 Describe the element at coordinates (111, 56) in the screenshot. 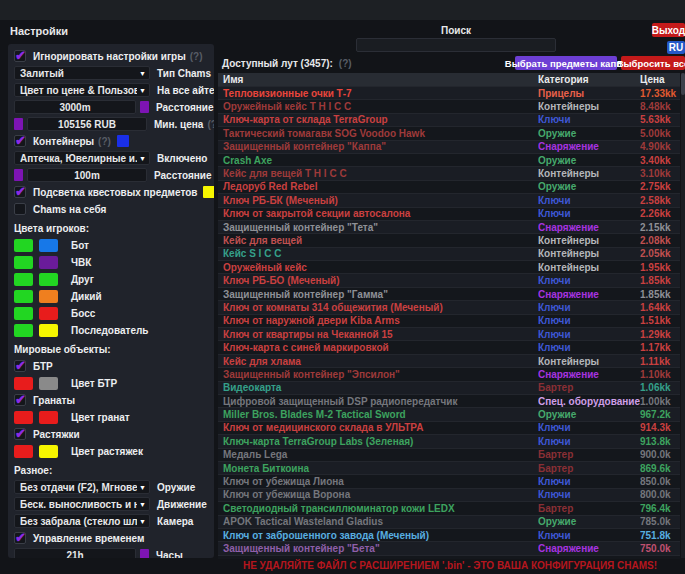

I see `setting-ignore-game-row: Игнорировать настройки игры (?)` at that location.